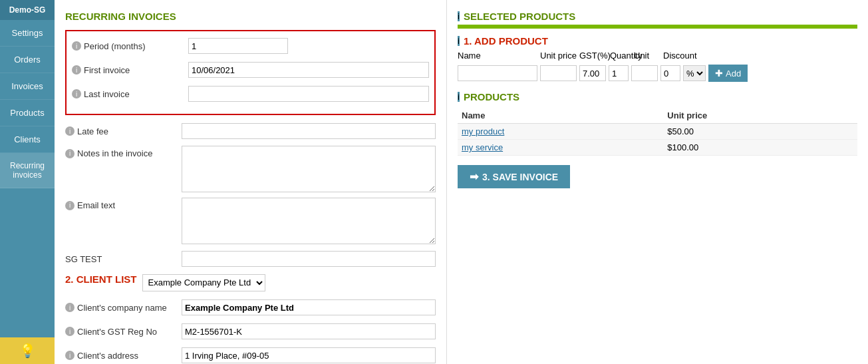  What do you see at coordinates (70, 331) in the screenshot?
I see `client-gst-info-icon: i` at bounding box center [70, 331].